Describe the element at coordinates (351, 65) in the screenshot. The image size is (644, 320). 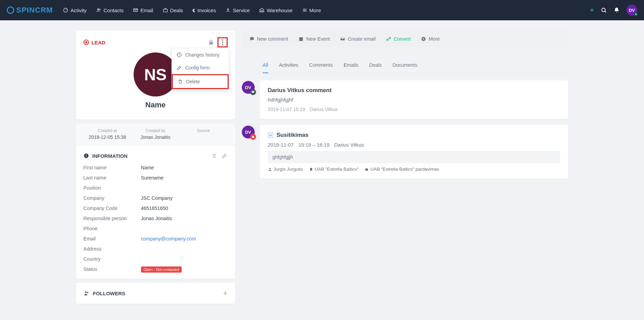
I see `tab-emails: Emails` at that location.